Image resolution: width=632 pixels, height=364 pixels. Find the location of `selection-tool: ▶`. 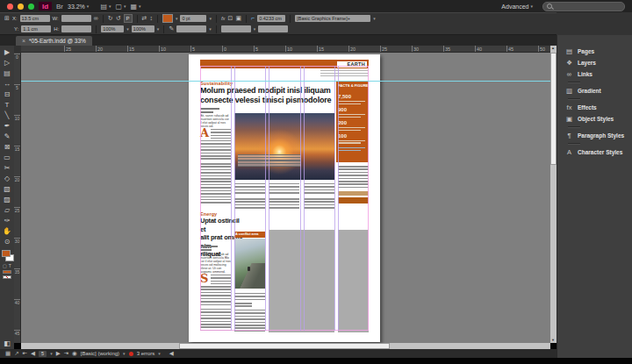

selection-tool: ▶ is located at coordinates (7, 53).